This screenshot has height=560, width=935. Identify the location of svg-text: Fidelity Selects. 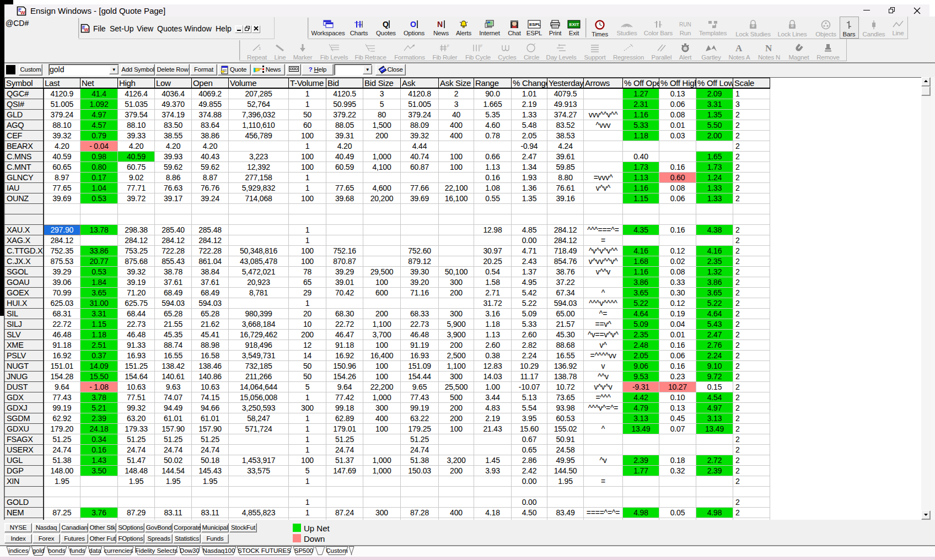
(157, 551).